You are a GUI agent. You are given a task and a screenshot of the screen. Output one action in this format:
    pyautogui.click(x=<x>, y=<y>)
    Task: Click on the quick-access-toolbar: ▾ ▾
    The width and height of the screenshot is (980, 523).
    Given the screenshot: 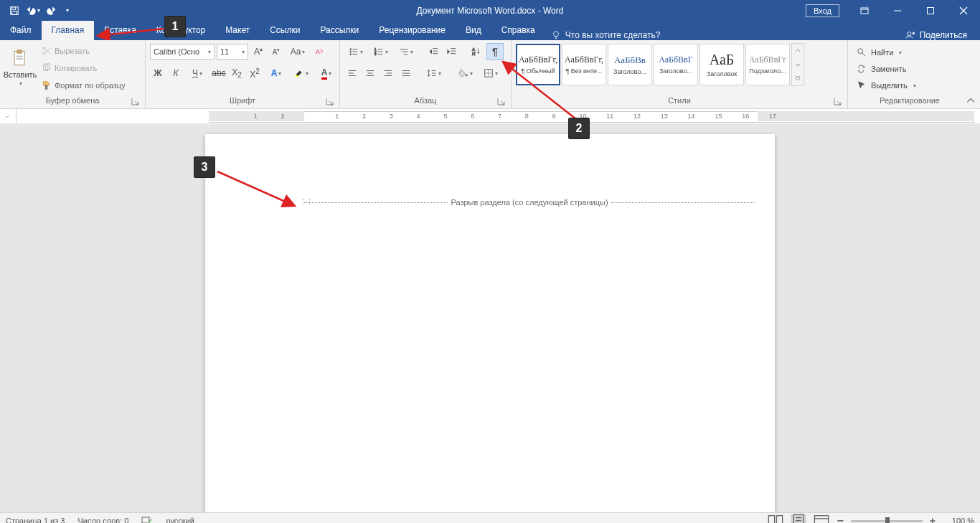 What is the action you would take?
    pyautogui.click(x=36, y=11)
    